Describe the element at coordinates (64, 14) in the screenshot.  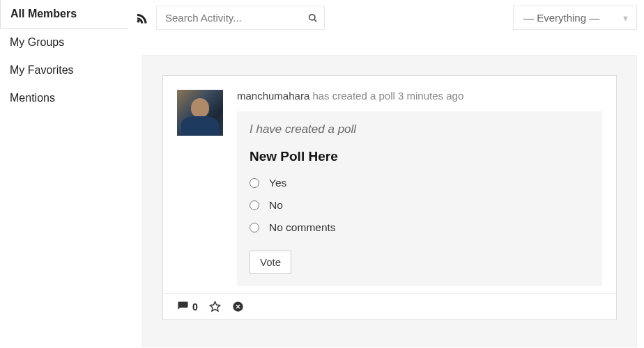
I see `sidebar-item-all-members: All Members` at that location.